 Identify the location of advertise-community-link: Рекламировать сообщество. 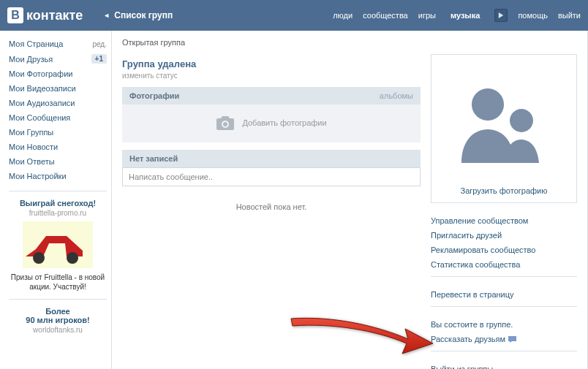
(504, 250).